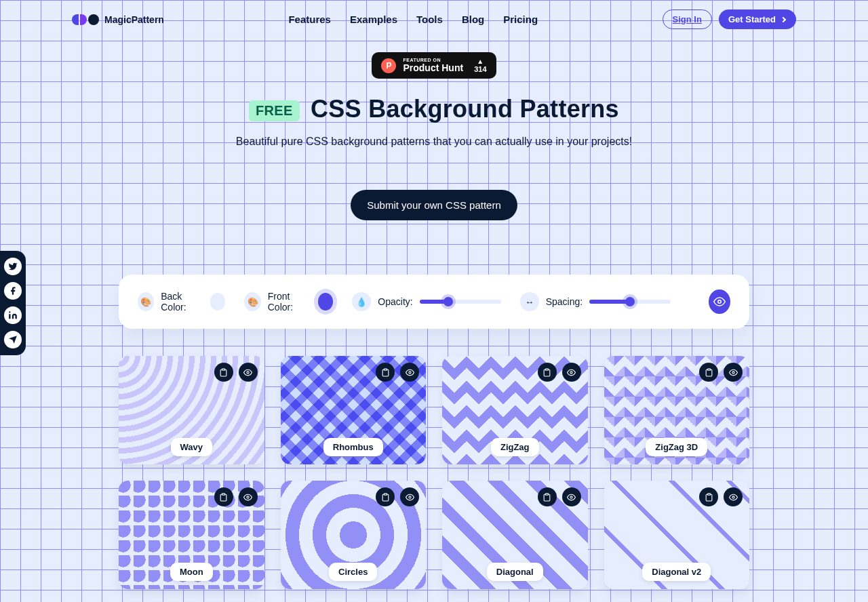 This screenshot has height=602, width=868. Describe the element at coordinates (460, 302) in the screenshot. I see `opacity-slider` at that location.